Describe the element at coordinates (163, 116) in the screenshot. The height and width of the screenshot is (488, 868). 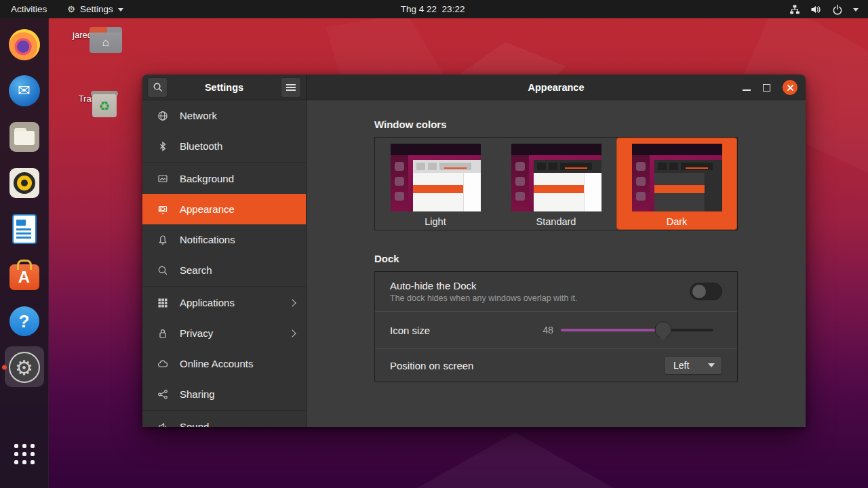
I see `globe-icon` at that location.